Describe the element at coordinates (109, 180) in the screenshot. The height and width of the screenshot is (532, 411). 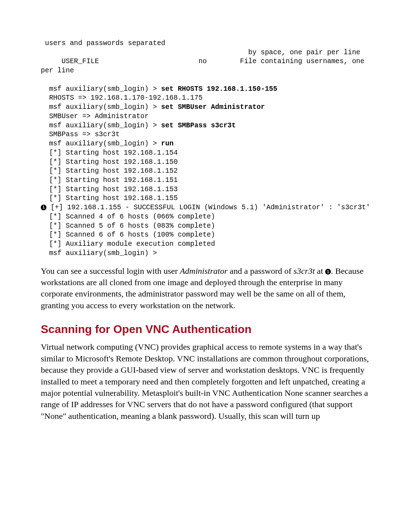
I see `code-line: [*] Starting host 192.168.1.151` at that location.